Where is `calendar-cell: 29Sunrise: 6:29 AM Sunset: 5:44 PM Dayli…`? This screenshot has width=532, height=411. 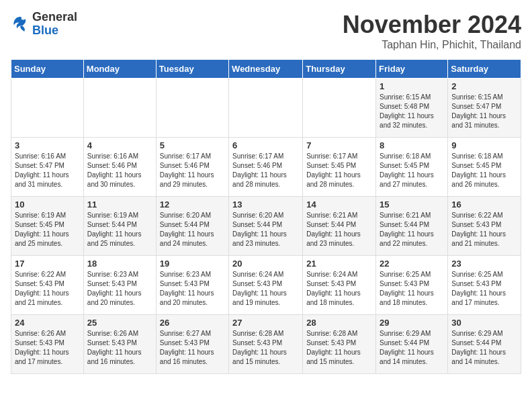 calendar-cell: 29Sunrise: 6:29 AM Sunset: 5:44 PM Dayli… is located at coordinates (412, 345).